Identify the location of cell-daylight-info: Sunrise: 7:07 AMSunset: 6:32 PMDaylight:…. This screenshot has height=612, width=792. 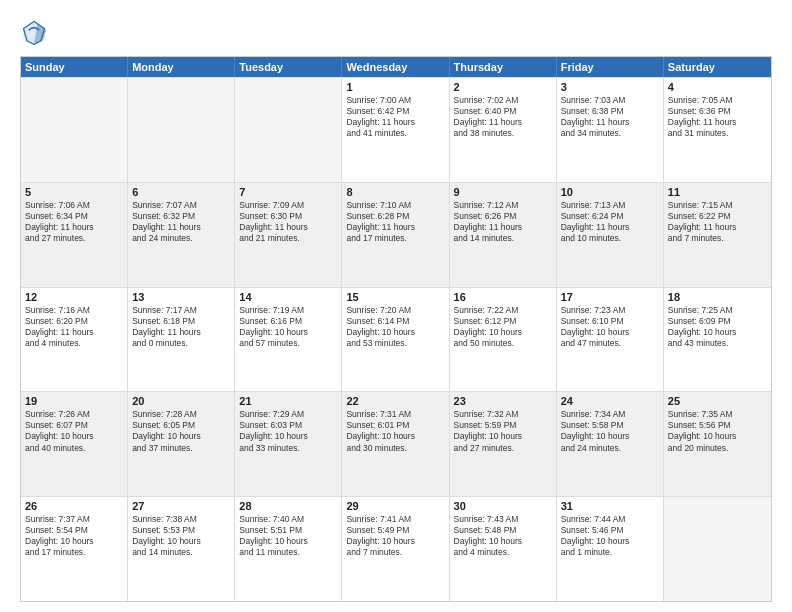
(181, 222).